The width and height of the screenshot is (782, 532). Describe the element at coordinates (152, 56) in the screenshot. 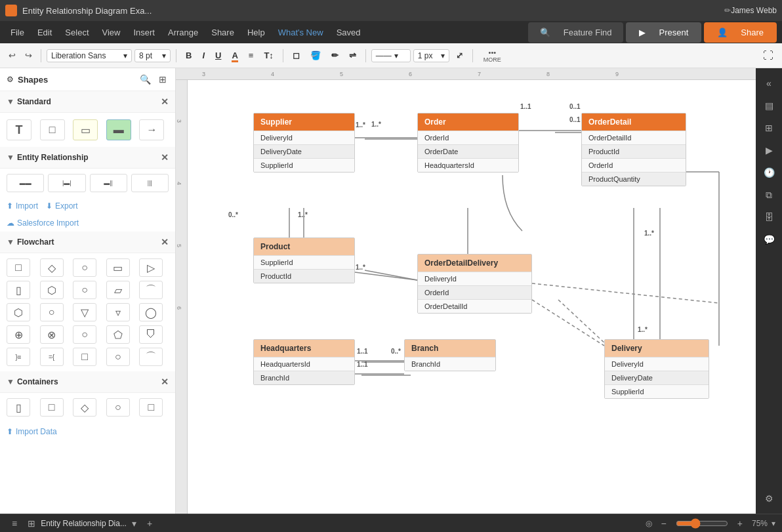

I see `size-selector: 8 pt ▾` at that location.